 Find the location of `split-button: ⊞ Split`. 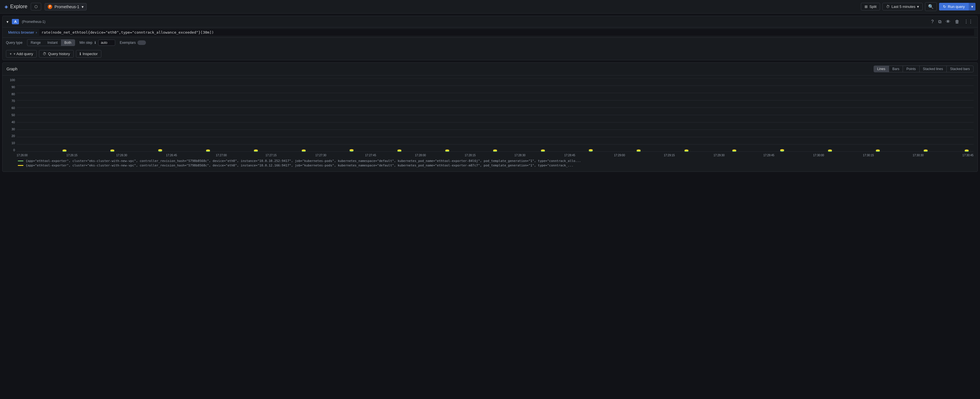

split-button: ⊞ Split is located at coordinates (870, 6).